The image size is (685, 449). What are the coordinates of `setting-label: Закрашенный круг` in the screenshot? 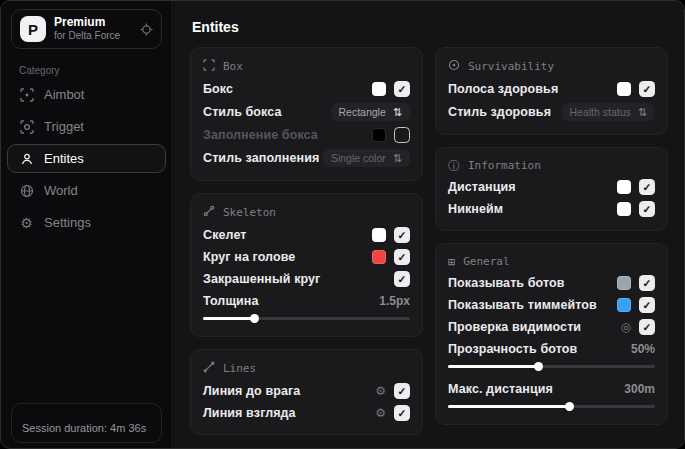 It's located at (262, 279).